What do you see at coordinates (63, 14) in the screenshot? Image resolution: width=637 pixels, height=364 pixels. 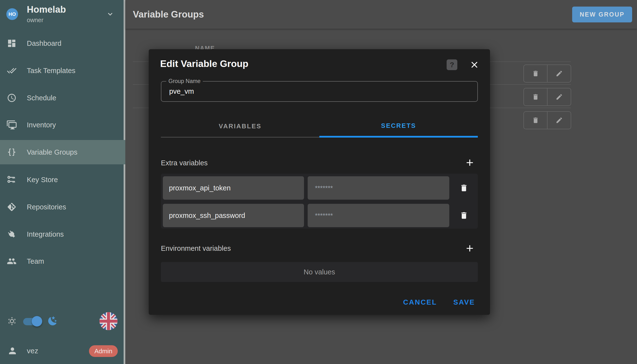 I see `project-switcher: HO Homelab owner` at bounding box center [63, 14].